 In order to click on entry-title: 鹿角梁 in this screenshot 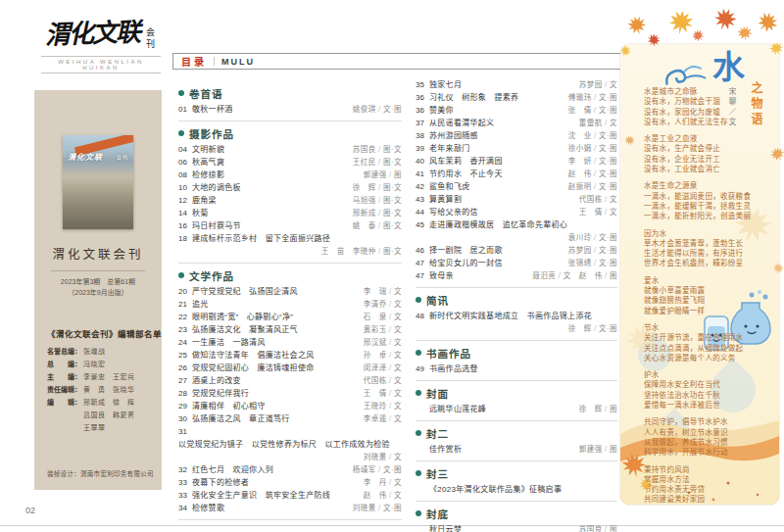, I will do `click(206, 200)`.